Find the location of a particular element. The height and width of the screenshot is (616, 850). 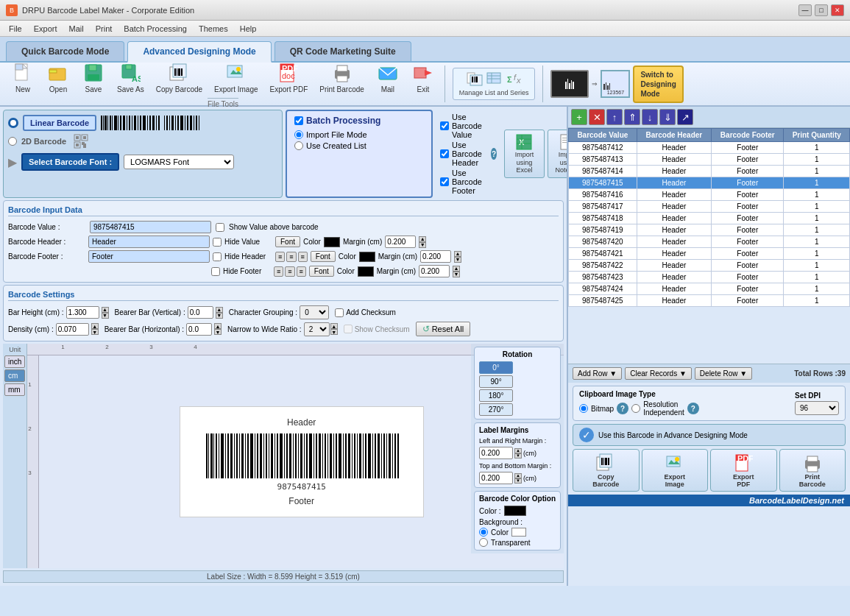

save-as-button: AS Save As is located at coordinates (131, 77).